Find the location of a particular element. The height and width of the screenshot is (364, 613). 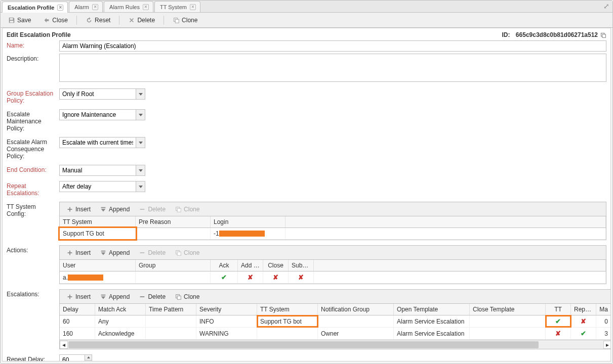

col-ma: Ma is located at coordinates (603, 309).